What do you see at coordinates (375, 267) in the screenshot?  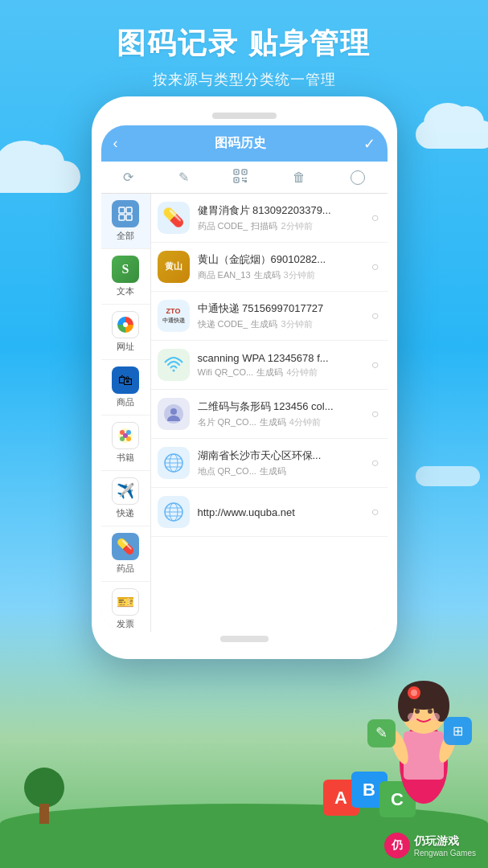 I see `item-check-2: ○` at bounding box center [375, 267].